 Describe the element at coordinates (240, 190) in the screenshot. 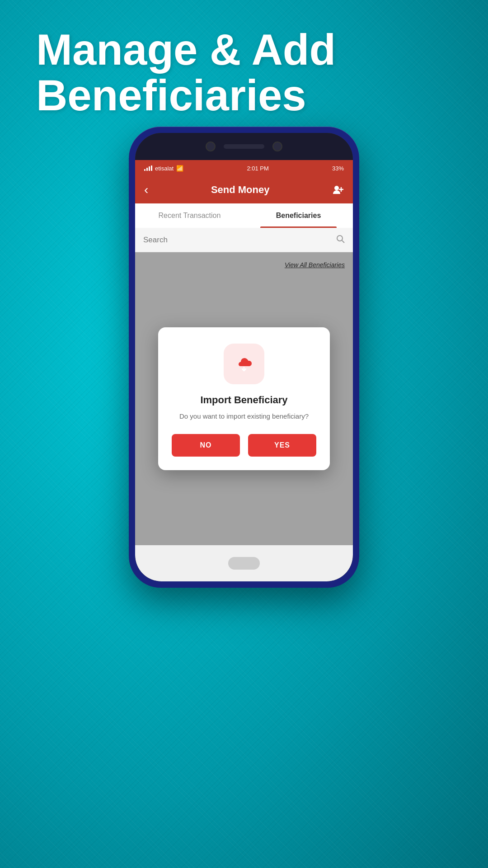

I see `header-title: Send Money` at that location.